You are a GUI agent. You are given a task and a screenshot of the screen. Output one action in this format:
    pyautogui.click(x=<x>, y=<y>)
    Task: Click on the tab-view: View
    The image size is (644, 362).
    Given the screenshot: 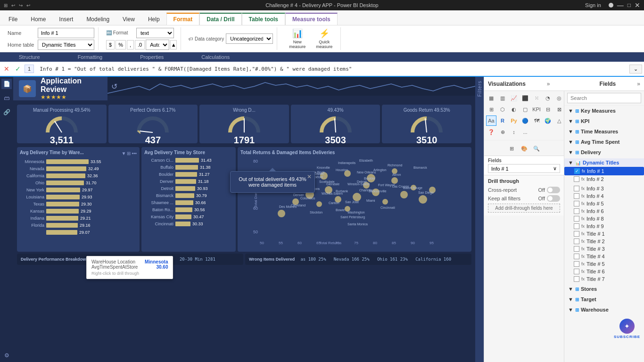 What is the action you would take?
    pyautogui.click(x=129, y=19)
    